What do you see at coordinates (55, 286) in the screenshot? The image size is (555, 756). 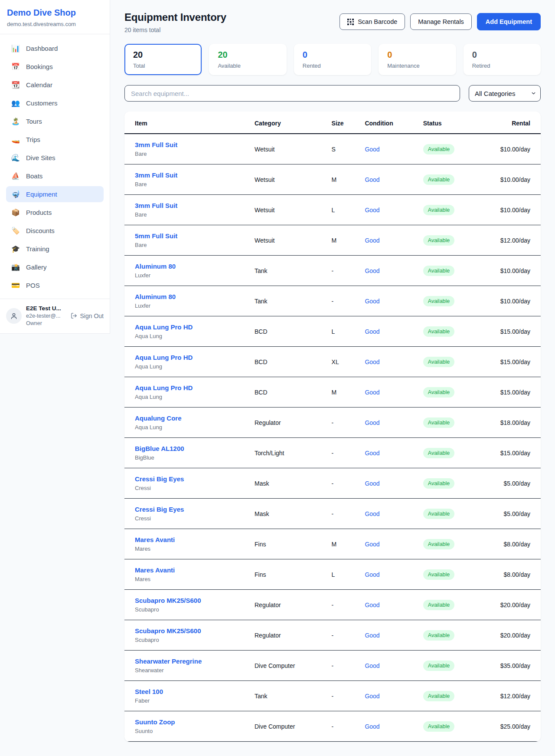 I see `sidebar-item-pos: 💳 POS` at bounding box center [55, 286].